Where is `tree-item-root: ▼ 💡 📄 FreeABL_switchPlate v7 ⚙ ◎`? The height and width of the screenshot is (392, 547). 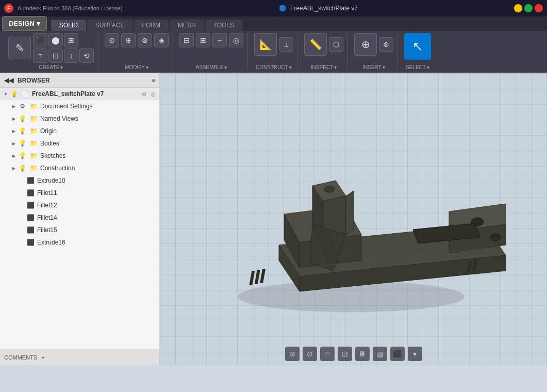
tree-item-root: ▼ 💡 📄 FreeABL_switchPlate v7 ⚙ ◎ is located at coordinates (79, 94).